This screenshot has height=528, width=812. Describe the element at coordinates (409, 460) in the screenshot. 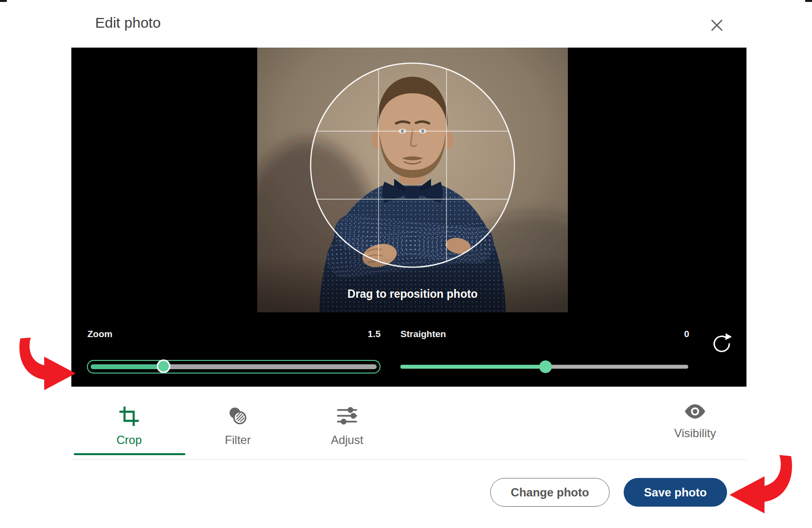

I see `footer-divider` at that location.